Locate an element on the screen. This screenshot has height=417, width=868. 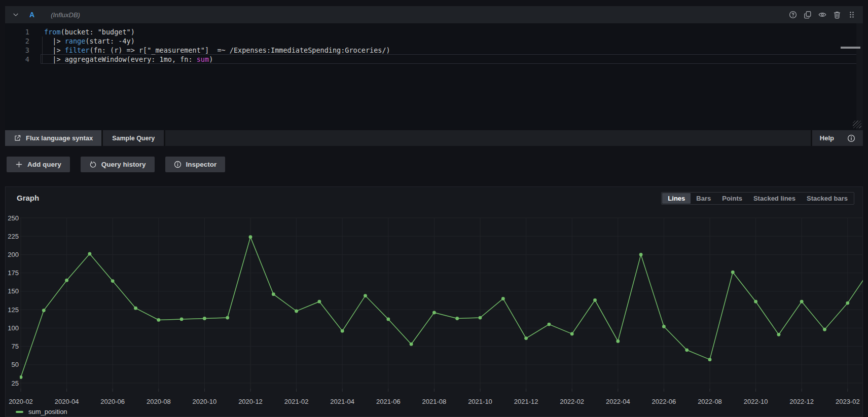
external-link-icon is located at coordinates (17, 138).